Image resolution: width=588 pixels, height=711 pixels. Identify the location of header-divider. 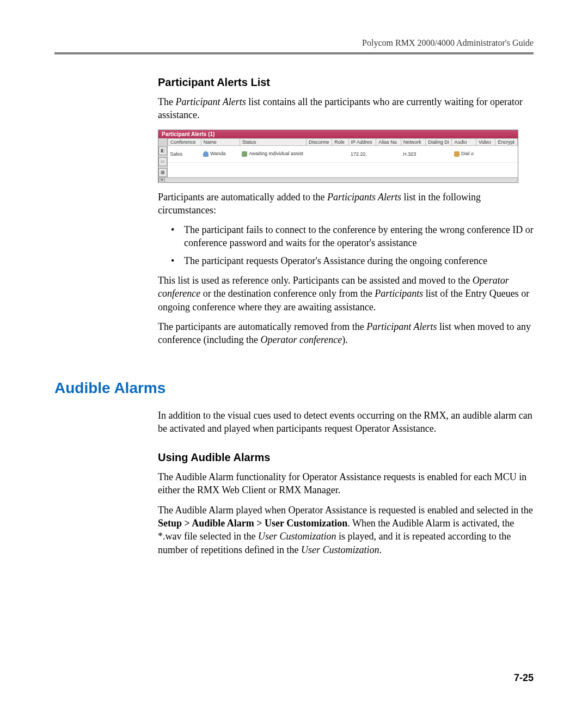
(294, 53).